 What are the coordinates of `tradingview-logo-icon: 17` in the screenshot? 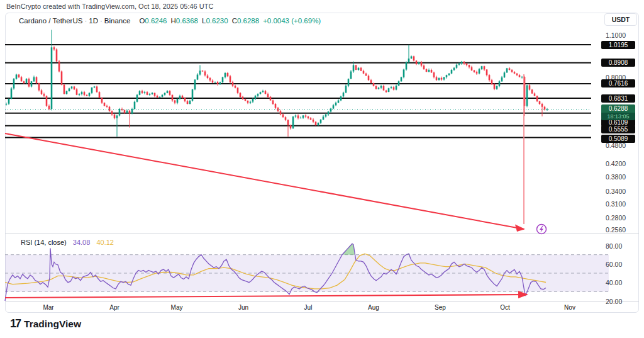 It's located at (15, 324).